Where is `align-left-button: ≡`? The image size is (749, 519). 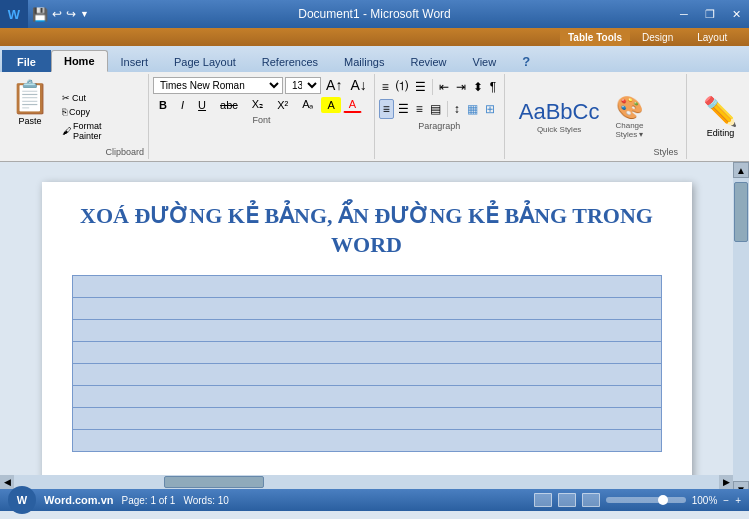
align-left-button: ≡ is located at coordinates (386, 109).